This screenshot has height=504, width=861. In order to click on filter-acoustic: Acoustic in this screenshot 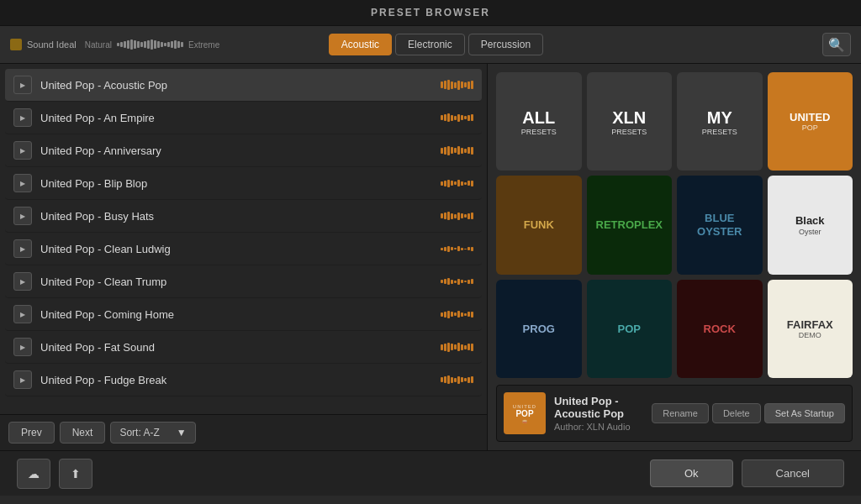, I will do `click(360, 45)`.